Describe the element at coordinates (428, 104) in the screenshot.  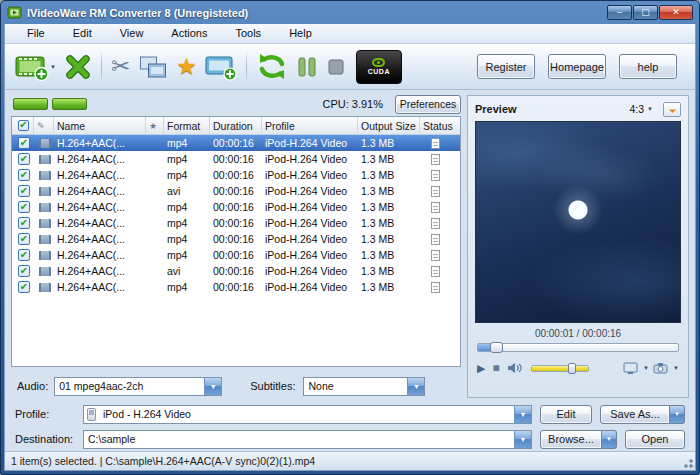
I see `preferences-button: Preferences` at that location.